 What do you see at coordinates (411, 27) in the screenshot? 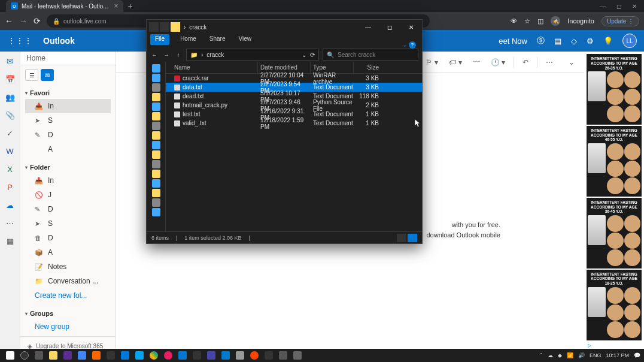
I see `explorer-close-icon: ✕` at bounding box center [411, 27].